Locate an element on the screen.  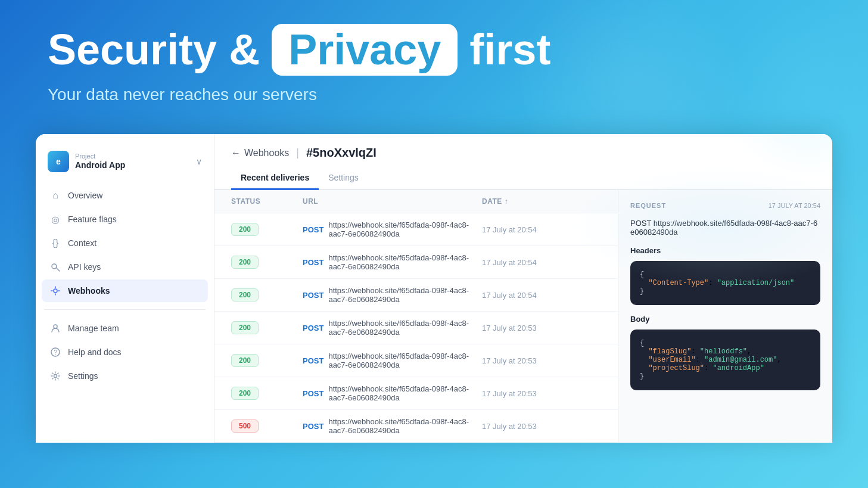
table-row: 500 POST https://webhook.site/f65dfada-0… is located at coordinates (416, 427).